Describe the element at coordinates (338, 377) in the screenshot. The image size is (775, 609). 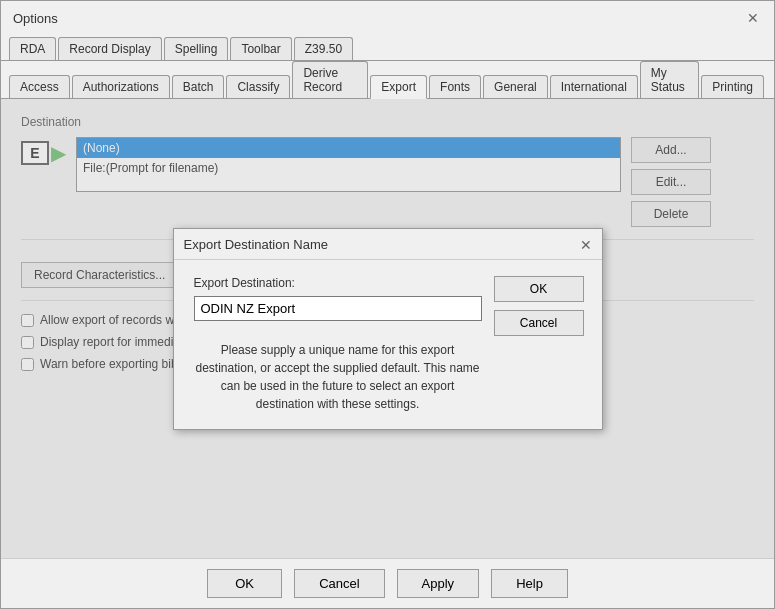
I see `modal-description-text: Please supply a unique name for this exp…` at that location.